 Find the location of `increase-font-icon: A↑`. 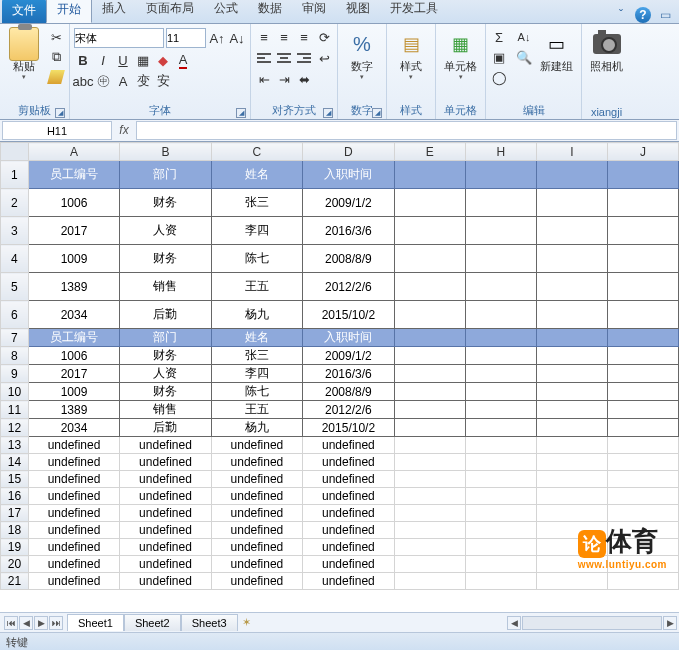

increase-font-icon: A↑ is located at coordinates (217, 38).